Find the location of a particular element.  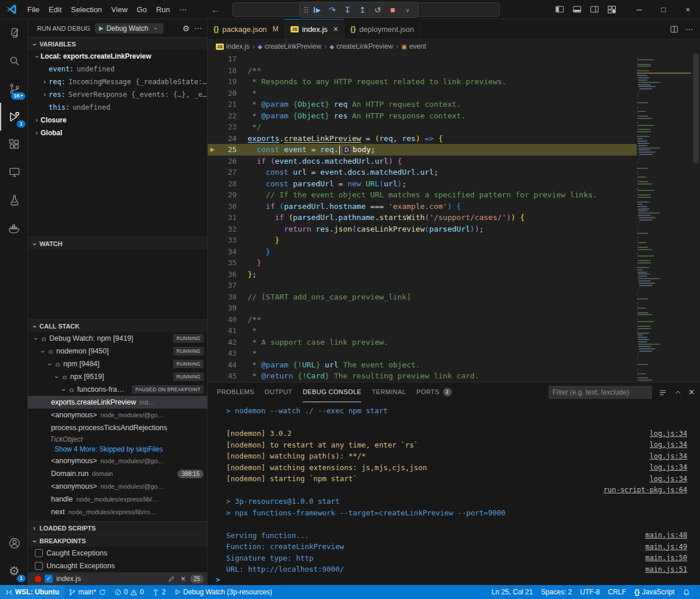

code-line-43: 43 * is located at coordinates (422, 353).